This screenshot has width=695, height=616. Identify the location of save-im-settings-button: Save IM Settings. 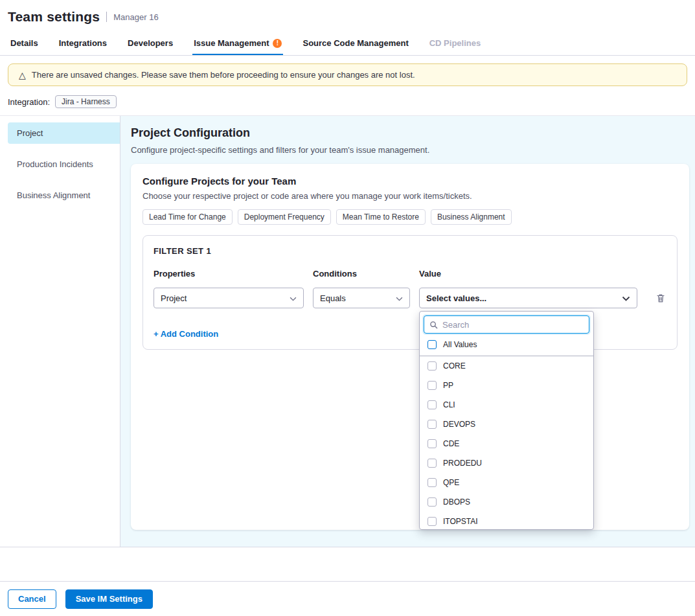
(109, 599).